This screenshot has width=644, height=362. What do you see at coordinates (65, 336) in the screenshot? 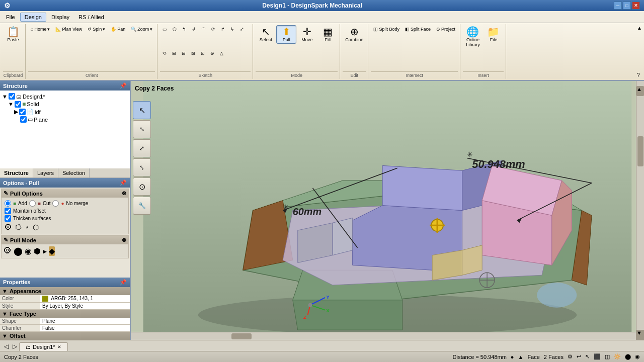
I see `offset-section-header: ▼ Offset` at bounding box center [65, 336].